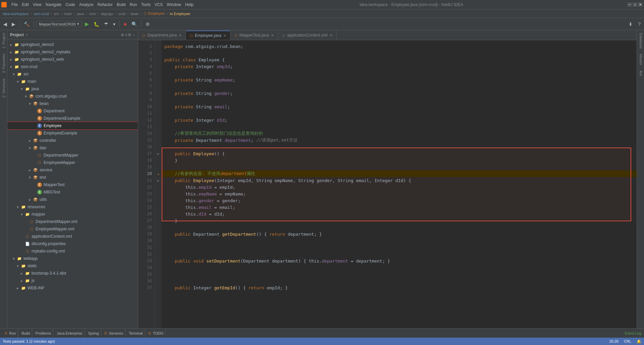 This screenshot has width=644, height=345. What do you see at coordinates (399, 261) in the screenshot?
I see `code-line-33: public void setDepartment(Department dep…` at bounding box center [399, 261].